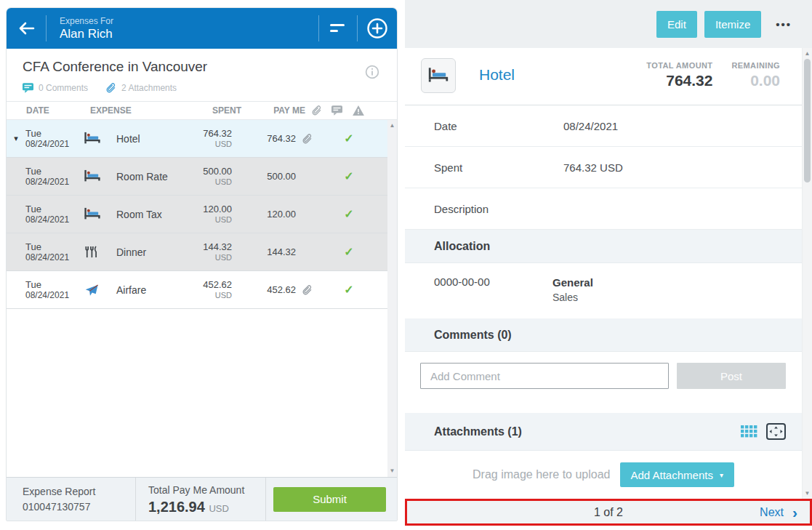 This screenshot has width=812, height=530. I want to click on total-pay-me-cell: Total Pay Me Amount 1,216.94 USD, so click(201, 499).